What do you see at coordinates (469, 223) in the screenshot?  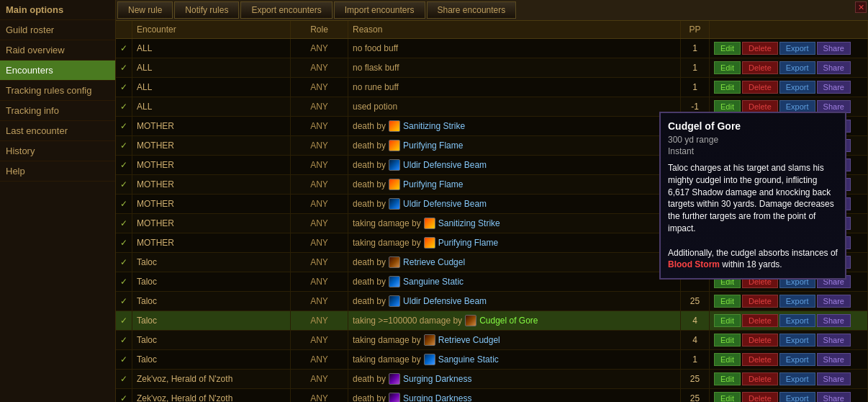 I see `spell-link-9: Sanitizing Strike` at bounding box center [469, 223].